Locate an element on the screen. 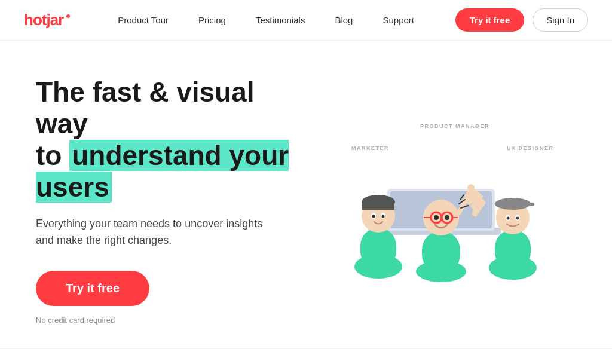 The height and width of the screenshot is (364, 612). hero-subtitle: Everything your team needs to uncover in… is located at coordinates (155, 233).